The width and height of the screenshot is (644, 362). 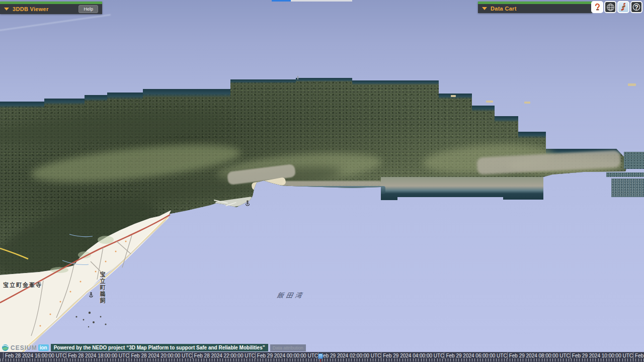 I want to click on coastal-tile-strip, so click(x=462, y=189).